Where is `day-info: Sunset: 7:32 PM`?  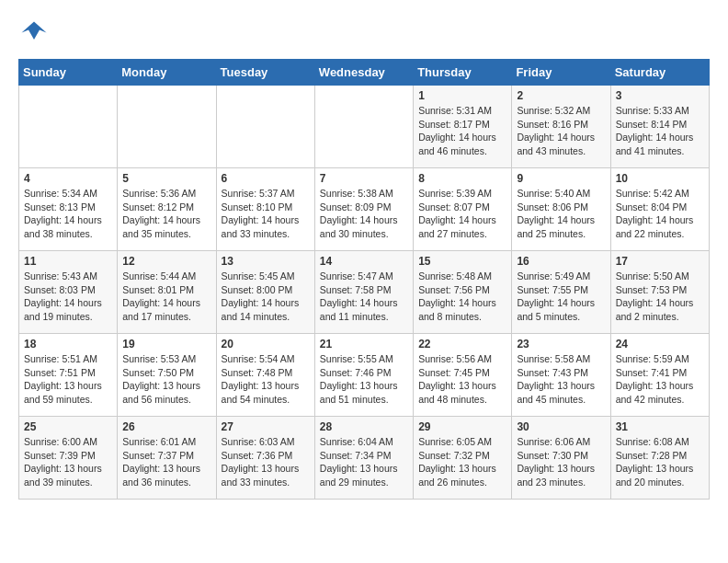
day-info: Sunset: 7:32 PM is located at coordinates (462, 456).